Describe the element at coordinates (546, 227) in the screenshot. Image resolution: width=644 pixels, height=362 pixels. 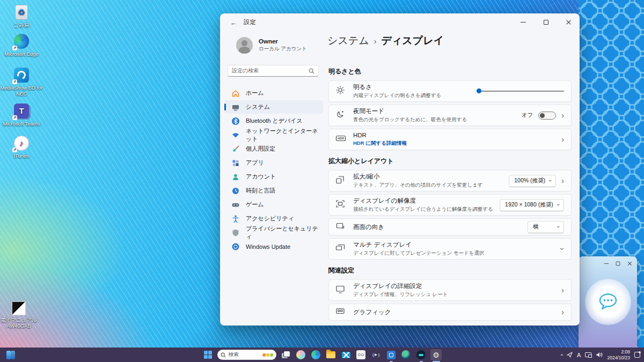
I see `orientation-dropdown: 横 ›` at that location.